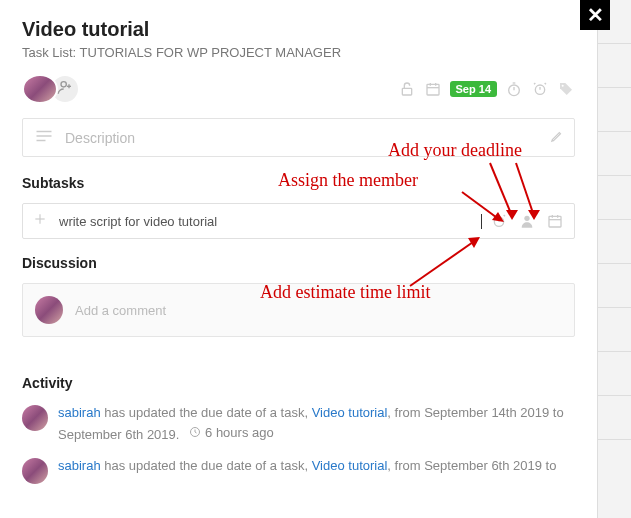 Image resolution: width=631 pixels, height=518 pixels. Describe the element at coordinates (595, 15) in the screenshot. I see `close-button: ✕` at that location.